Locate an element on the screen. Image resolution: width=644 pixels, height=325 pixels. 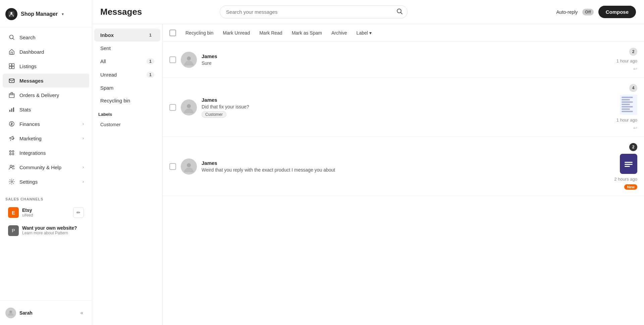
nav-items: Search Dashboard Listings Messages Order is located at coordinates (46, 109).